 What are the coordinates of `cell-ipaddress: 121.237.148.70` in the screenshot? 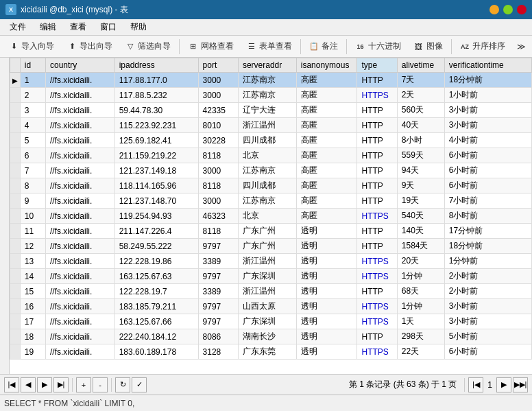 It's located at (156, 201).